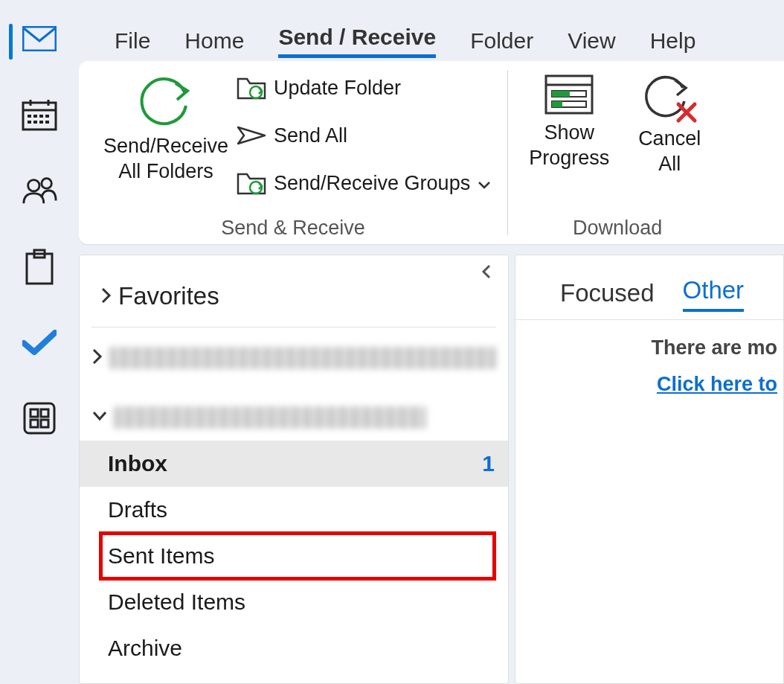 The height and width of the screenshot is (684, 784). What do you see at coordinates (294, 648) in the screenshot?
I see `folder-archive: Archive` at bounding box center [294, 648].